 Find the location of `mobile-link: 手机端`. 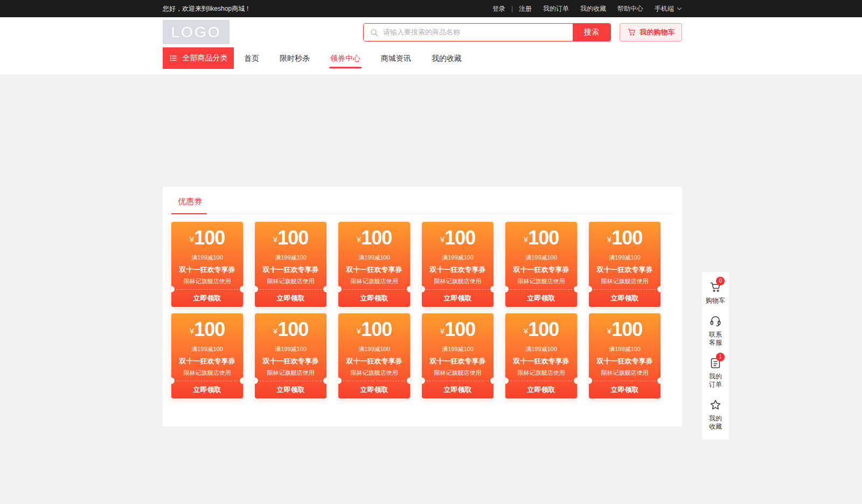

mobile-link: 手机端 is located at coordinates (668, 9).